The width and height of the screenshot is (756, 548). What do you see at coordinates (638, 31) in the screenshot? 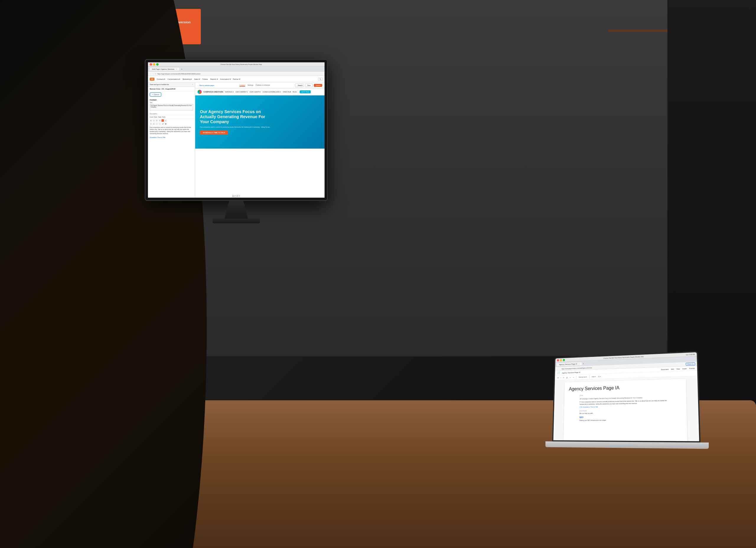
I see `wall-shelf` at bounding box center [638, 31].